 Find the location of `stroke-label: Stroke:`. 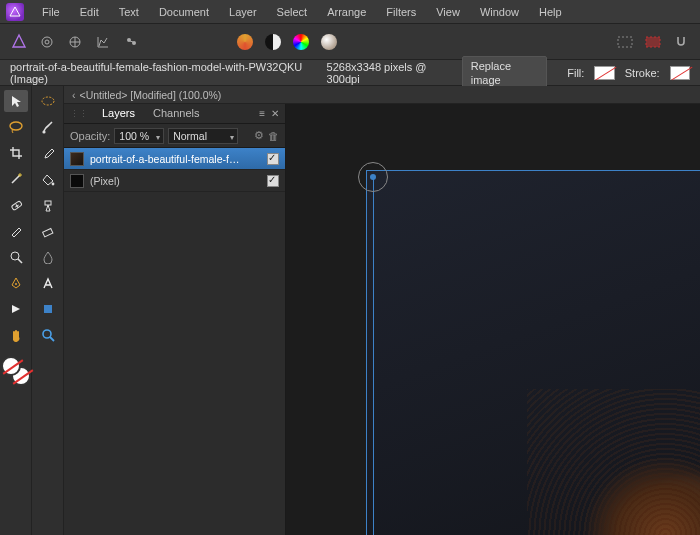

stroke-label: Stroke: is located at coordinates (642, 73).